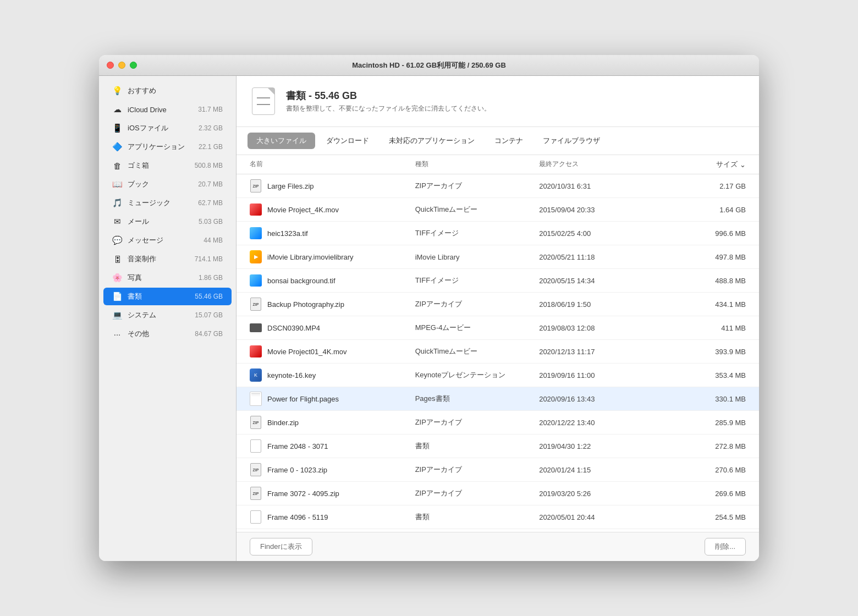 Image resolution: width=858 pixels, height=616 pixels. Describe the element at coordinates (209, 315) in the screenshot. I see `sidebar-size-system: 15.07 GB` at that location.